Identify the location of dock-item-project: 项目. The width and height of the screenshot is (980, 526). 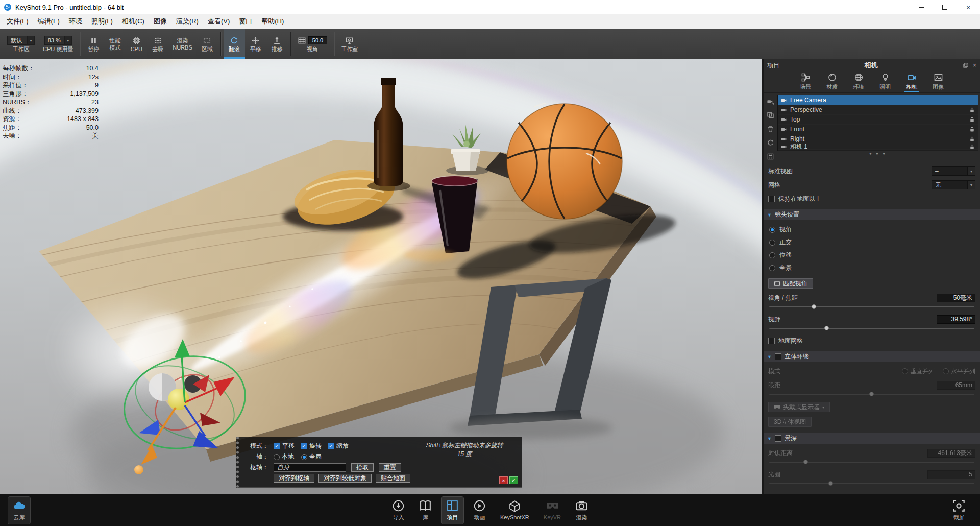
(452, 511).